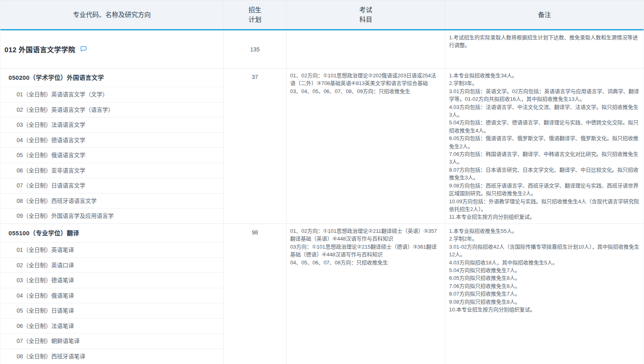 The height and width of the screenshot is (364, 644). I want to click on section-050200-majors: 050200（学术学位）外国语言文学 01（全日制）英语语言文学（文学）02（全…, so click(112, 146).